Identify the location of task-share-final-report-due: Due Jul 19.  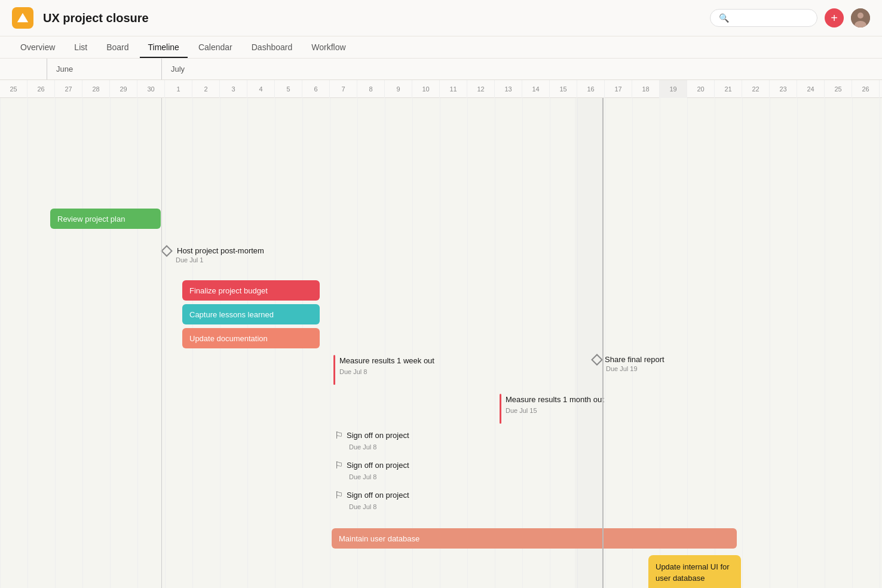
(635, 369).